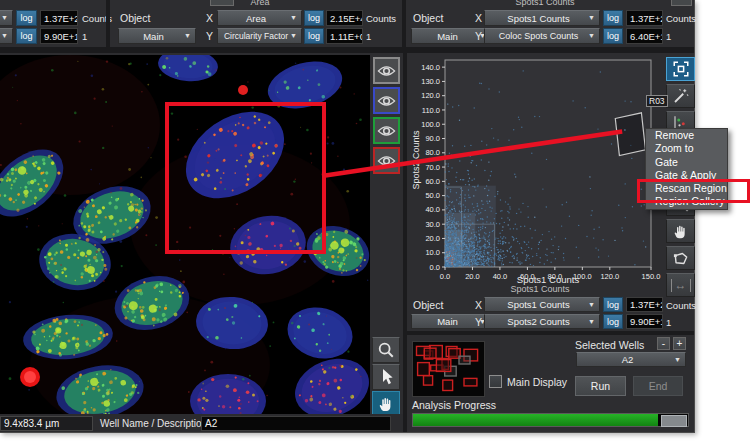 This screenshot has width=750, height=445. Describe the element at coordinates (386, 377) in the screenshot. I see `select-tool-button` at that location.